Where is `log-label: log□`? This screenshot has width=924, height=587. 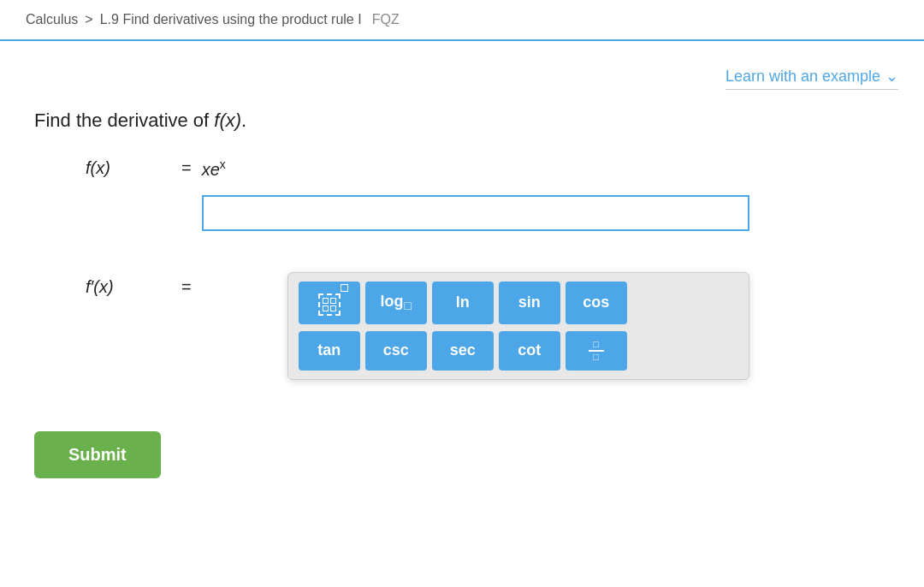
log-label: log□ is located at coordinates (395, 303).